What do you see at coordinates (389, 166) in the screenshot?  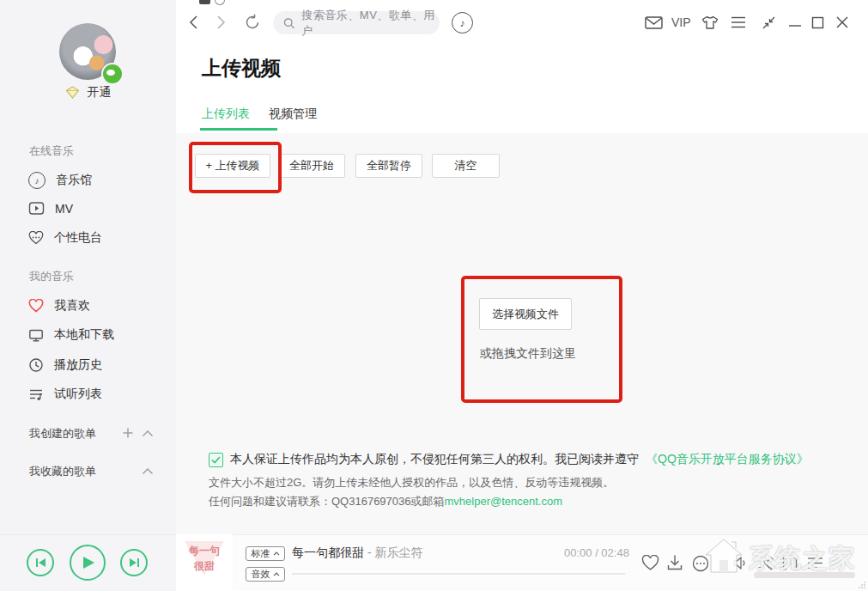 I see `pause-all-button: 全部暂停` at bounding box center [389, 166].